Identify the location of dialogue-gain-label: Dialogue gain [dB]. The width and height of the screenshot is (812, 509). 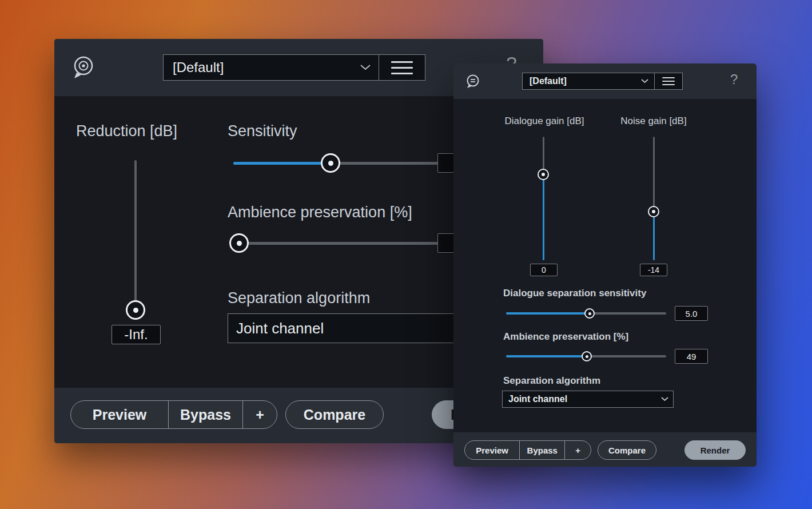
(544, 121).